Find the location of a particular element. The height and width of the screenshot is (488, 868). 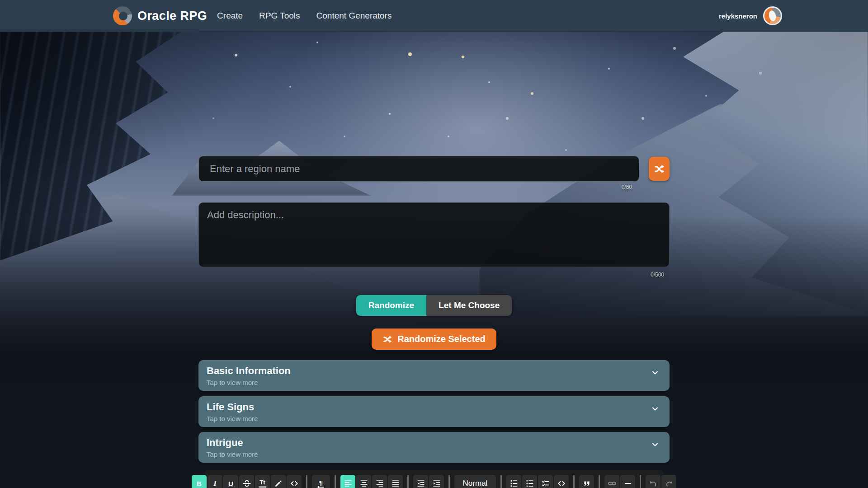

undo-icon is located at coordinates (653, 483).